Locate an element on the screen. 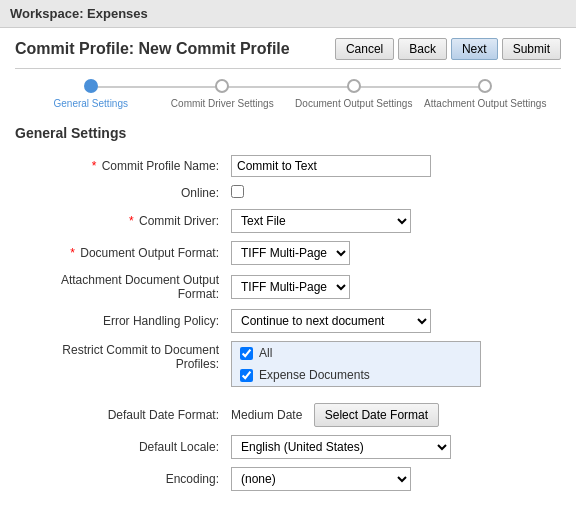  section-title: General Settings is located at coordinates (288, 133).